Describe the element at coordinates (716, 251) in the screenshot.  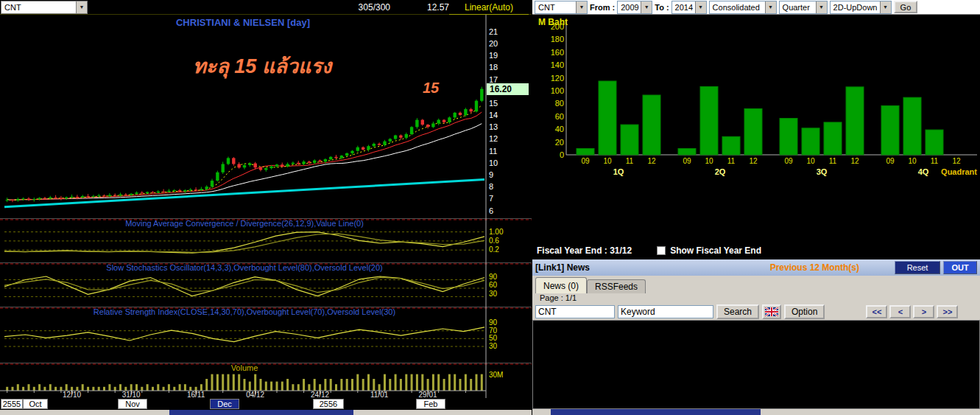
I see `show-fiscal-year-label: Show Fiscal Year End` at that location.